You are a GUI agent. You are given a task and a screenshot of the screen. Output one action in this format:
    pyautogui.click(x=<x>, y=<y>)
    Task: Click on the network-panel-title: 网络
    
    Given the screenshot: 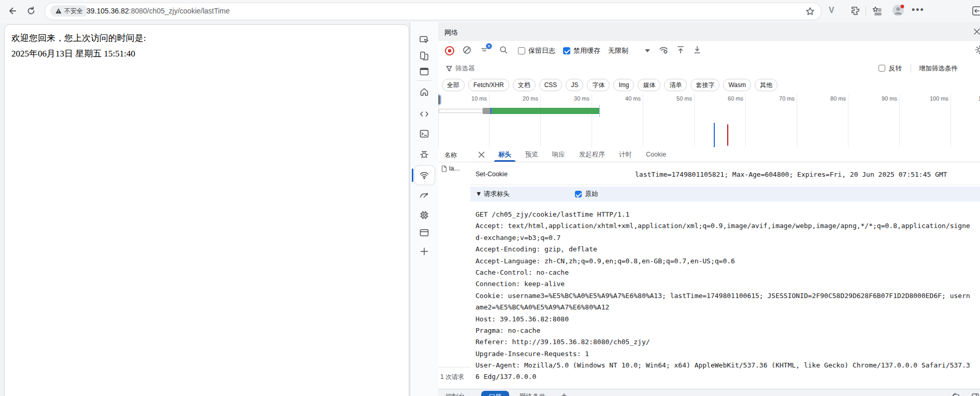 What is the action you would take?
    pyautogui.click(x=451, y=33)
    